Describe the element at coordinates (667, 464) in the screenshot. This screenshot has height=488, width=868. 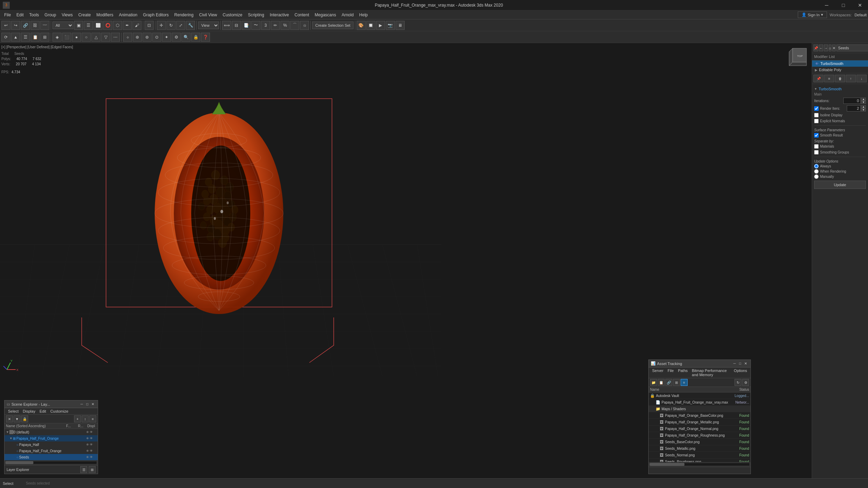
I see `at-hscroll-thumb` at that location.